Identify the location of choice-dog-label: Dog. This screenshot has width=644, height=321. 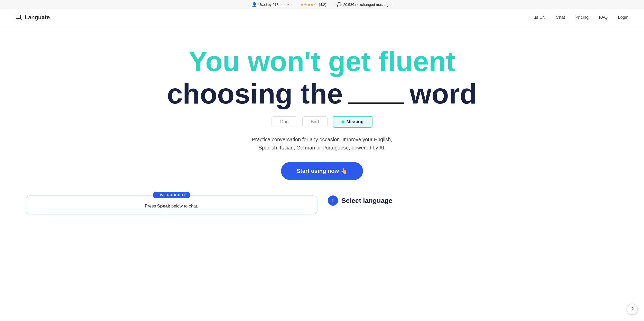
(284, 122).